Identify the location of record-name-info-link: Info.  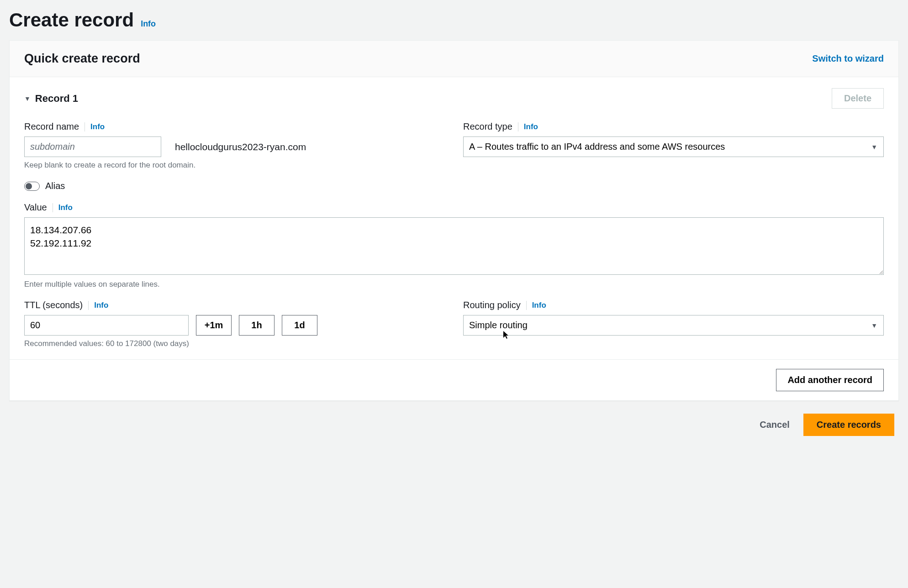
(98, 127).